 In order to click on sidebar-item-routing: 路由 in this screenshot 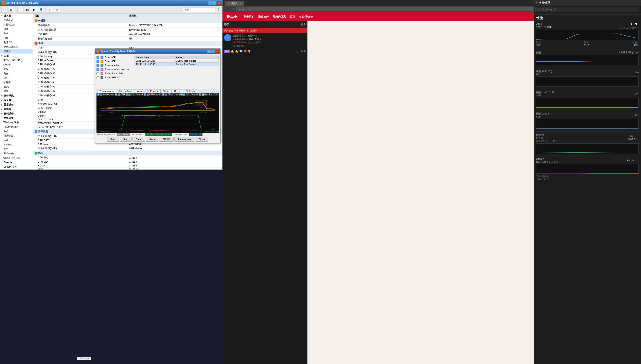, I will do `click(17, 149)`.